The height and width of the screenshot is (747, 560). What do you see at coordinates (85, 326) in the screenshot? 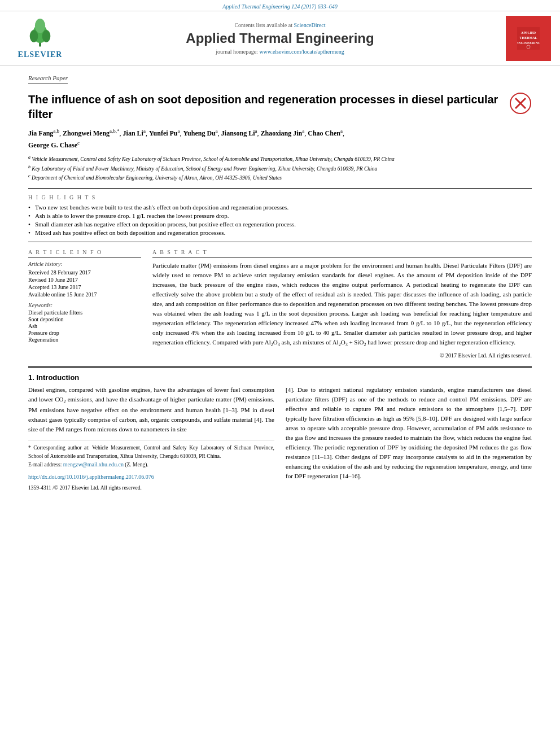
I see `keyword-3: Ash` at bounding box center [85, 326].